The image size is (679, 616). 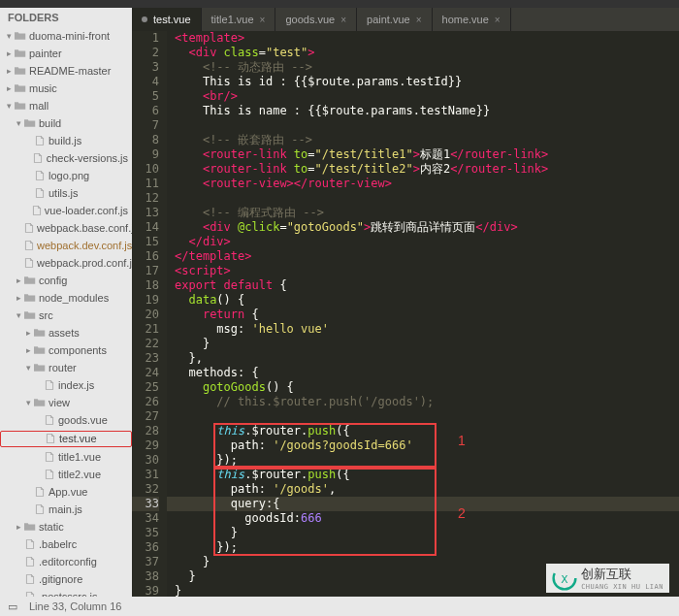 I want to click on code-line: query:{, so click(x=423, y=504).